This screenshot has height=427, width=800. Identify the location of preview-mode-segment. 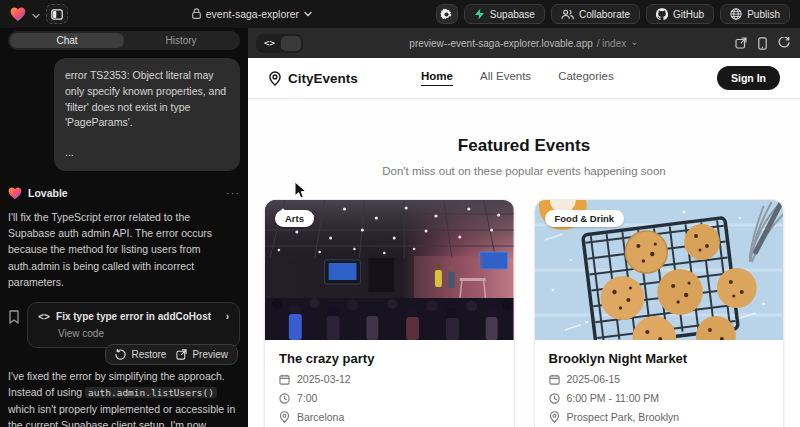
(291, 44).